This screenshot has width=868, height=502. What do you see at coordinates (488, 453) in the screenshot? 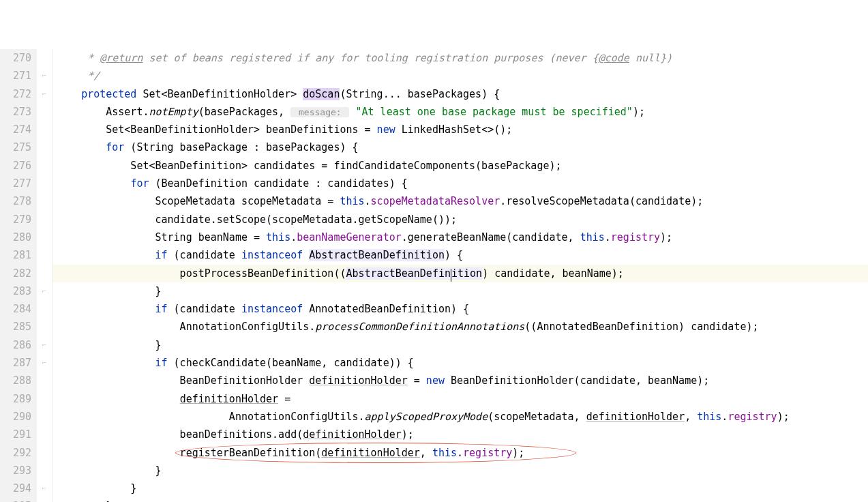
I see `code-token: registry` at bounding box center [488, 453].